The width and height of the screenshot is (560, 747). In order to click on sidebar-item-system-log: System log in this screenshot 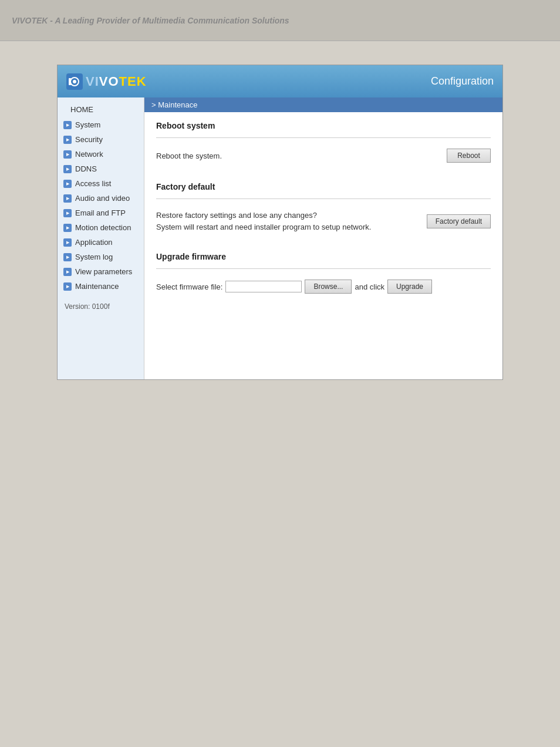, I will do `click(101, 257)`.